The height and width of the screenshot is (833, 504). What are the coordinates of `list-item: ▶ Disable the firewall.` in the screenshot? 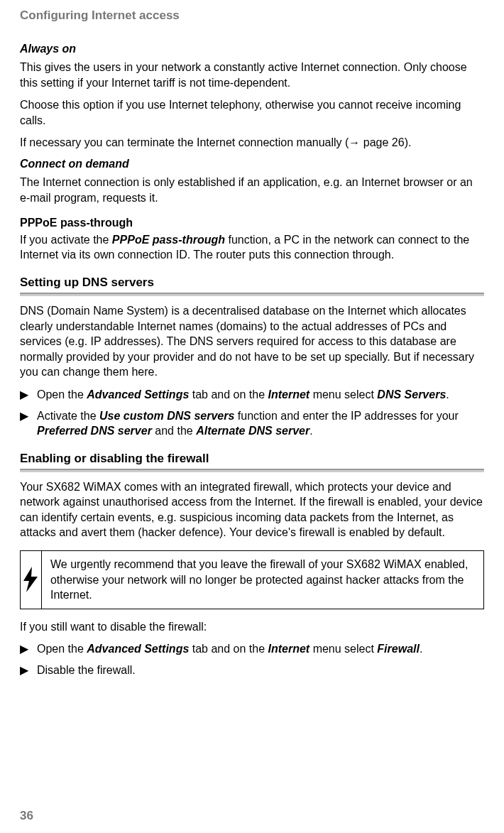 It's located at (252, 670).